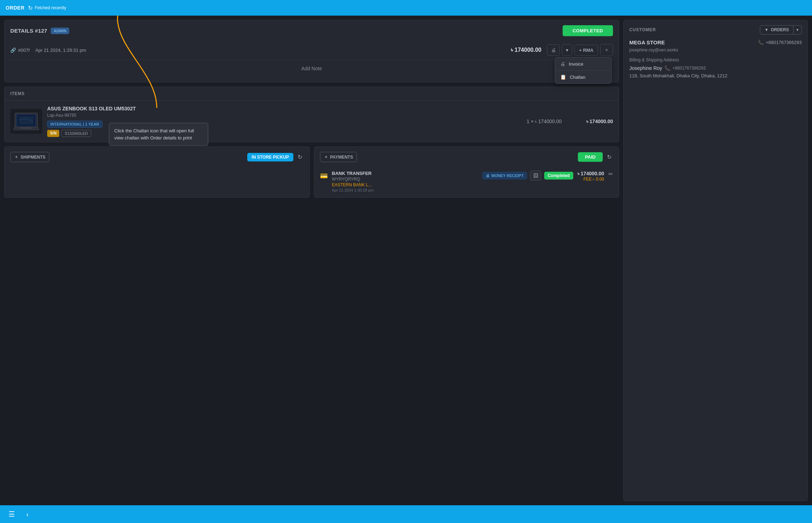 The height and width of the screenshot is (523, 812). I want to click on item-quantity: 1 × ৳ 174000.00, so click(544, 121).